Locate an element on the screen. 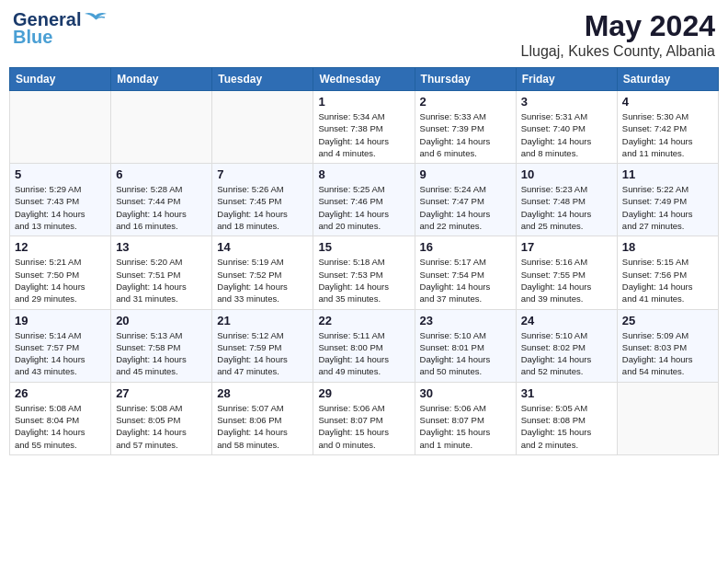  day-number-22: 22 is located at coordinates (364, 320).